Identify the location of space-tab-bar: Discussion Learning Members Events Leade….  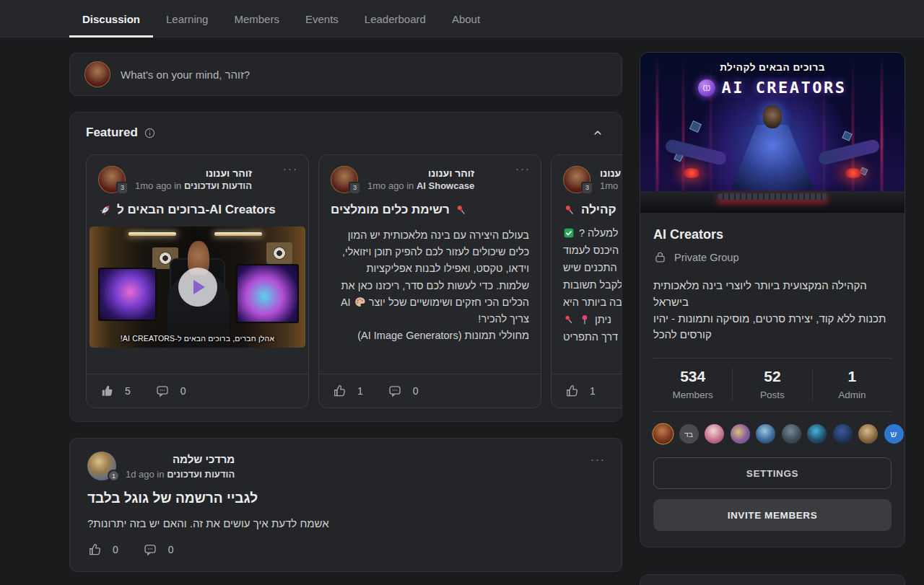
(462, 19).